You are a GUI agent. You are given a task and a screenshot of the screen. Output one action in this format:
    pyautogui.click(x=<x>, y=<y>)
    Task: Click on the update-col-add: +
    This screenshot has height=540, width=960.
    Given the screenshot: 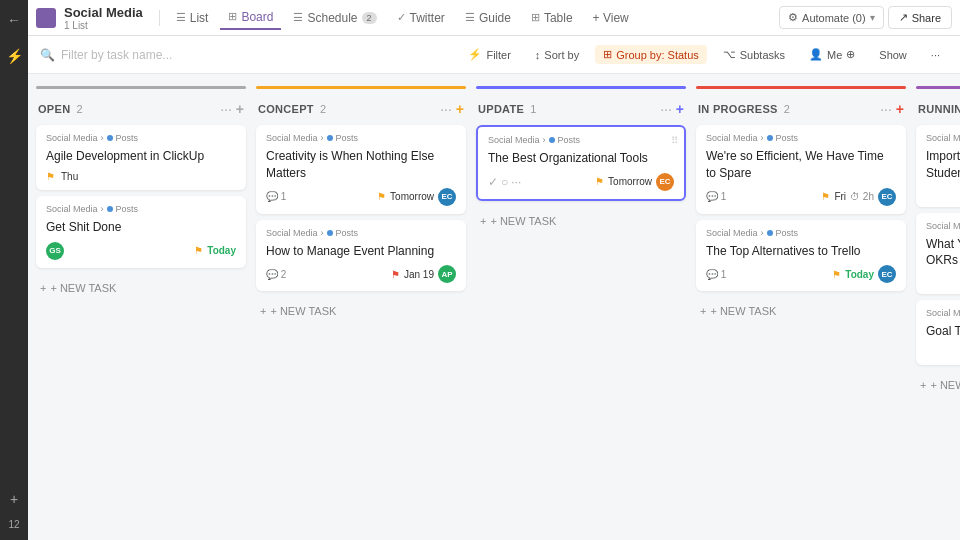 What is the action you would take?
    pyautogui.click(x=680, y=109)
    